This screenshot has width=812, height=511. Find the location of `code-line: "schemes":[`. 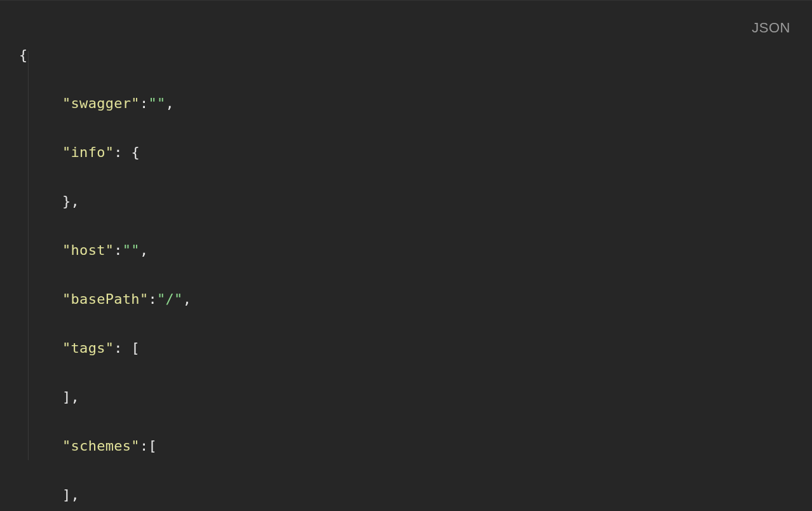

code-line: "schemes":[ is located at coordinates (406, 446).